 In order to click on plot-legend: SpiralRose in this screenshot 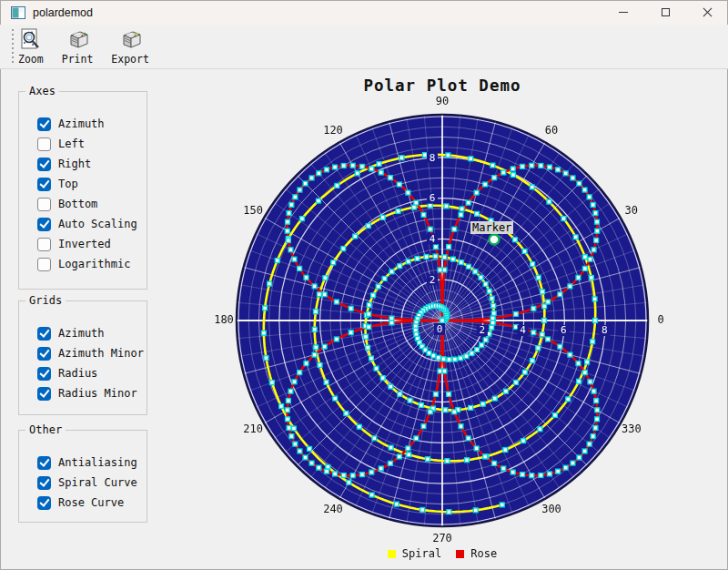, I will do `click(442, 554)`.